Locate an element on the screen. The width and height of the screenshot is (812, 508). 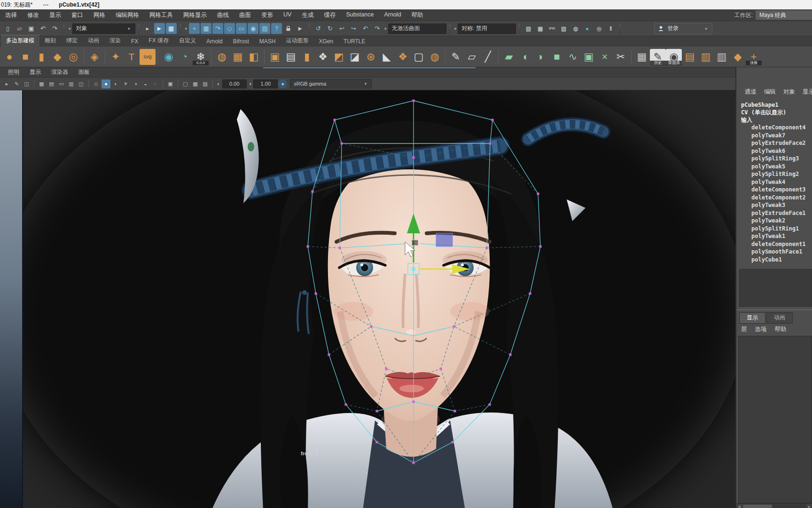
make-live-icon: ◉ is located at coordinates (253, 28).